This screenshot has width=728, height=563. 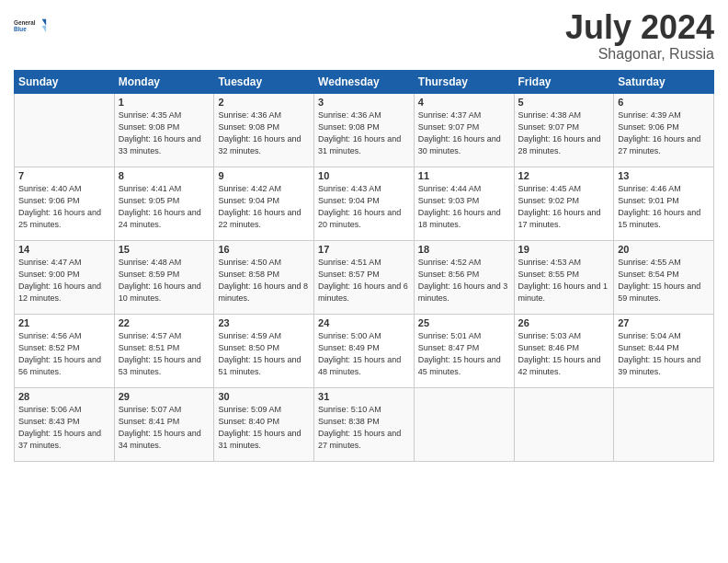 I want to click on cell-text: Sunrise: 5:09 AMSunset: 8:40 PMDaylight:…, so click(x=259, y=427).